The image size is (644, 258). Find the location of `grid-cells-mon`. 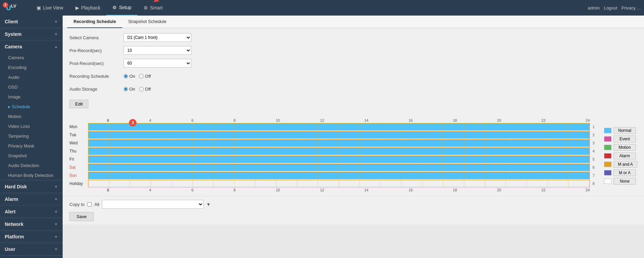

grid-cells-mon is located at coordinates (339, 127).